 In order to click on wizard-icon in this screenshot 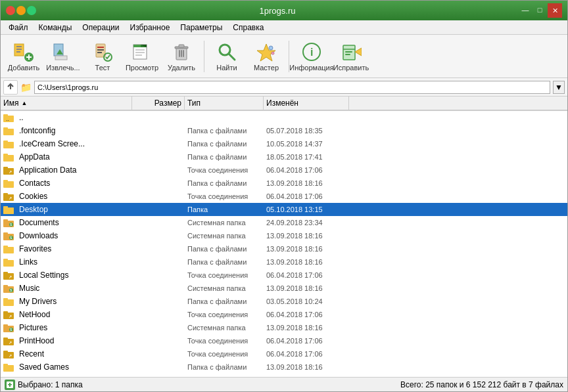, I will do `click(266, 52)`.